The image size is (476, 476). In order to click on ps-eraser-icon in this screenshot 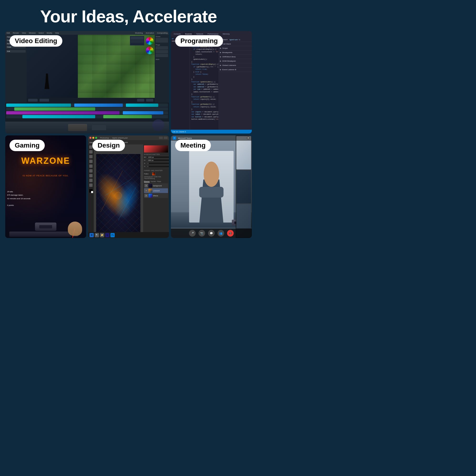, I will do `click(91, 180)`.